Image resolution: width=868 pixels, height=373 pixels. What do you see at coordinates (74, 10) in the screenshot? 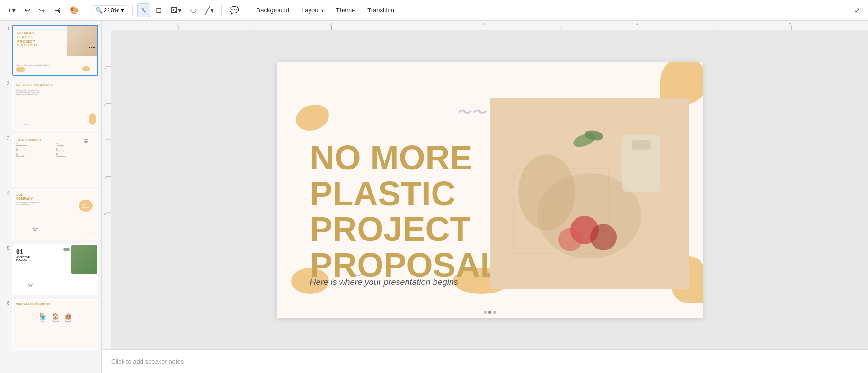
I see `paint-format-button: 🎨` at bounding box center [74, 10].